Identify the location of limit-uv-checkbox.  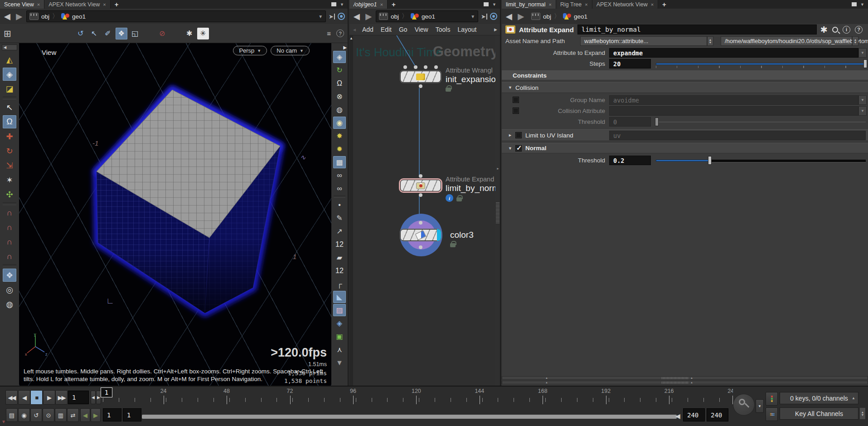
(519, 135).